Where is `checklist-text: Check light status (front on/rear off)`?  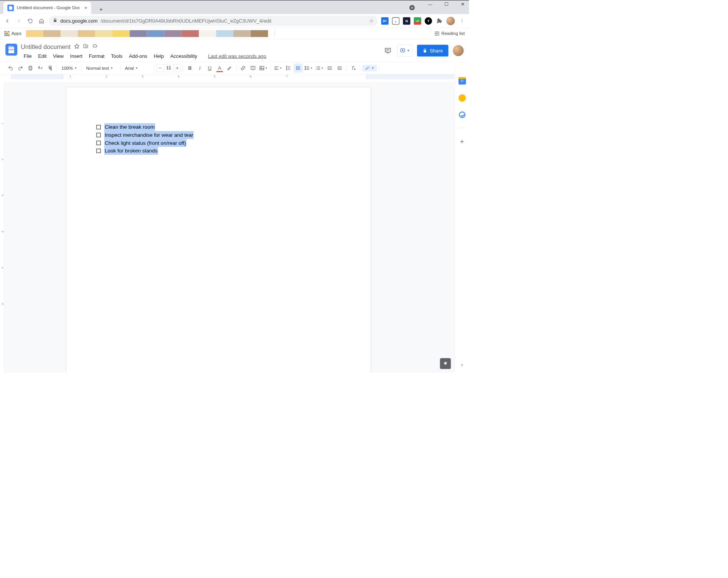 checklist-text: Check light status (front on/rear off) is located at coordinates (145, 143).